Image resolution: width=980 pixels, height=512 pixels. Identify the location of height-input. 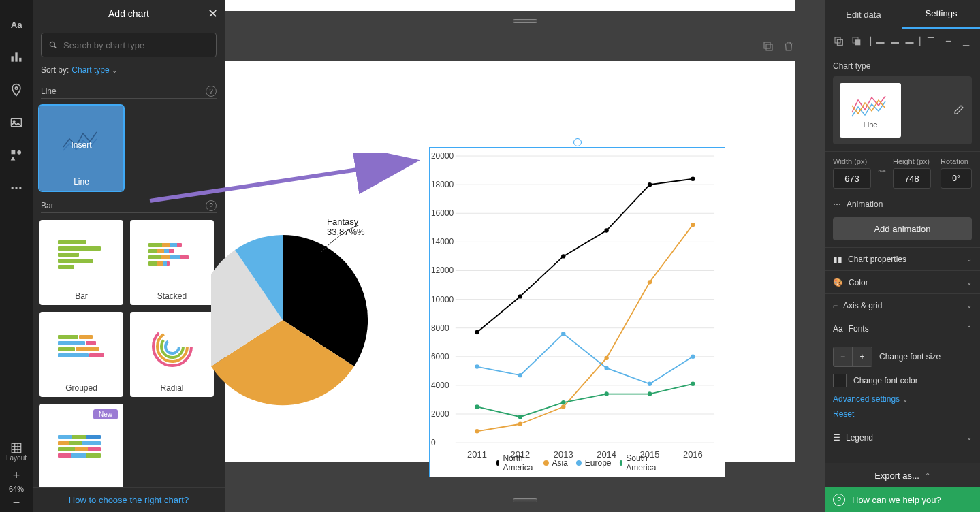
(912, 178).